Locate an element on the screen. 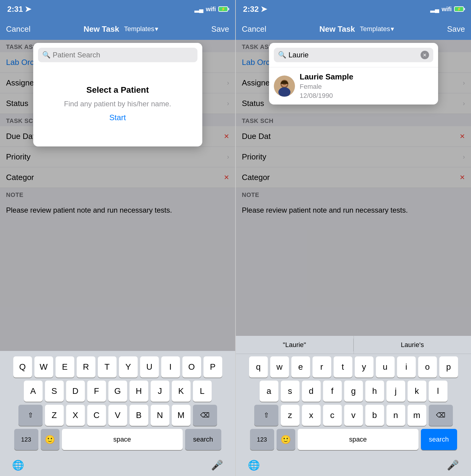  right-autocomplete-laurie: "Laurie" is located at coordinates (295, 345).